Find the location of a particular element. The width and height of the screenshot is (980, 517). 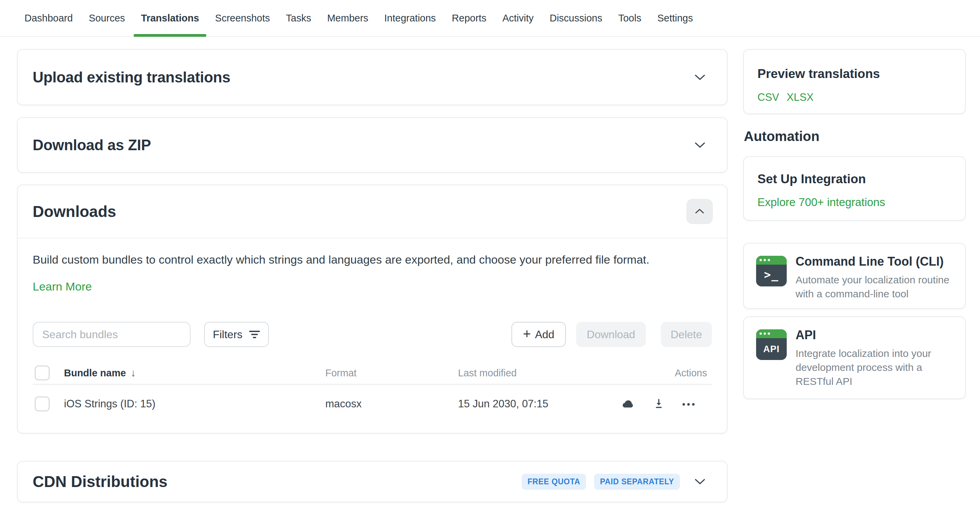

automation-heading: Automation is located at coordinates (781, 136).